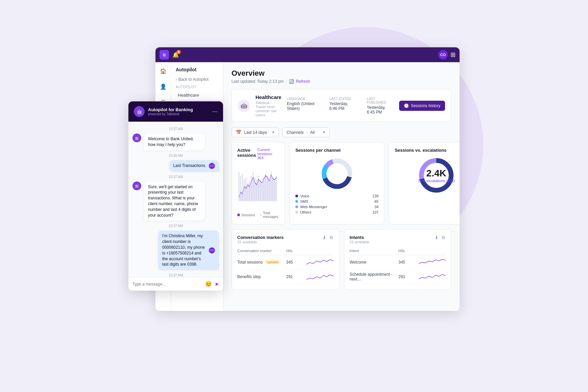 This screenshot has width=588, height=392. Describe the element at coordinates (163, 87) in the screenshot. I see `sidebar-icon-users: 👤` at that location.